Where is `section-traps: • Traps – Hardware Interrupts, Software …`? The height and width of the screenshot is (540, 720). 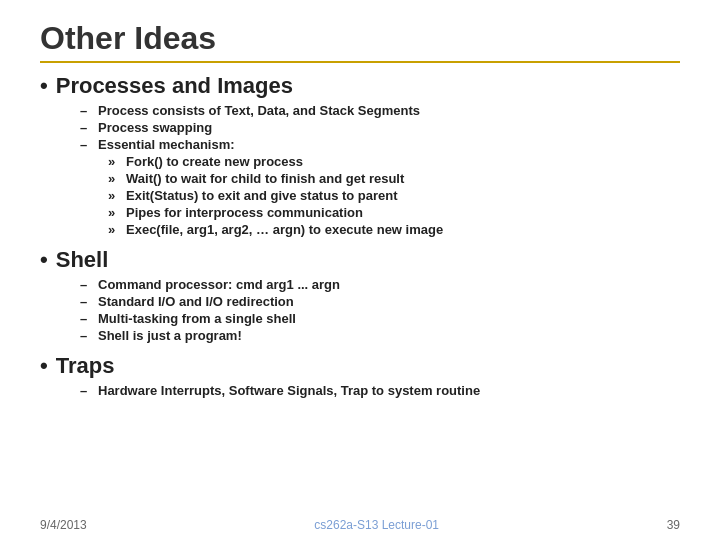
section-traps: • Traps – Hardware Interrupts, Software … is located at coordinates (360, 378).